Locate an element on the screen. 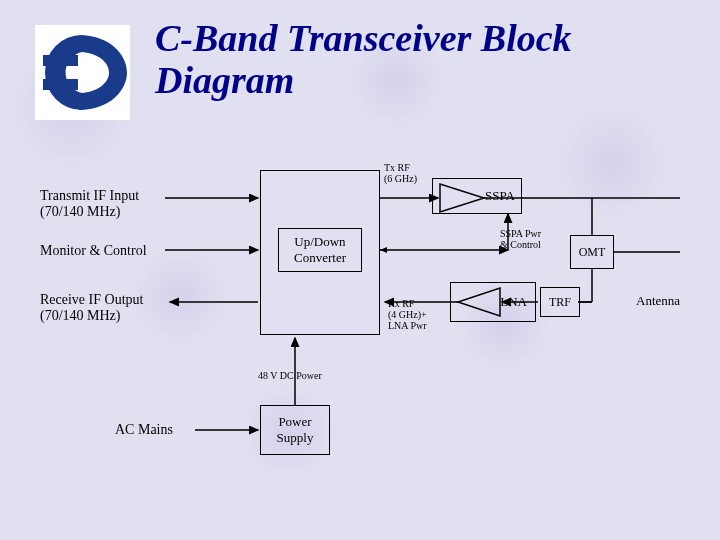 The image size is (720, 540). label-transmit-if: Transmit IF Input (70/140 MHz) is located at coordinates (90, 204).